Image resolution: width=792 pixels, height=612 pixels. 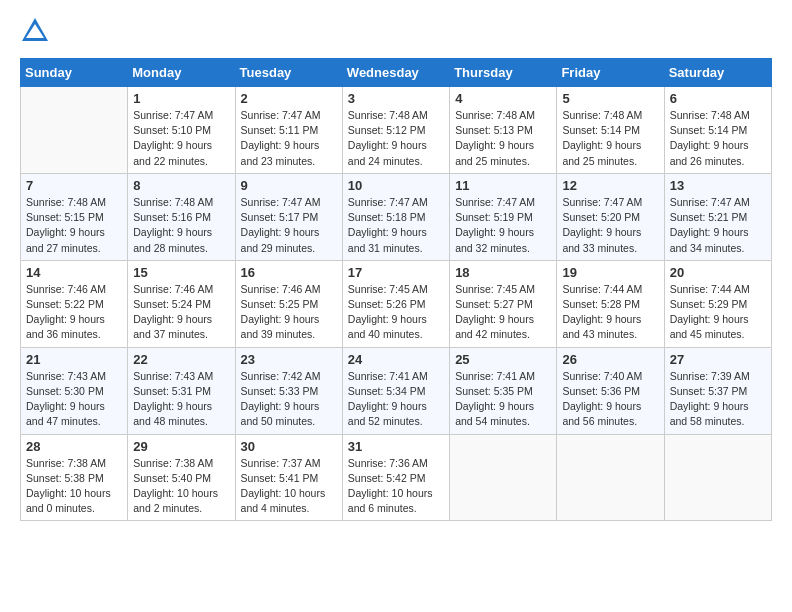 I want to click on day-number: 30, so click(x=289, y=446).